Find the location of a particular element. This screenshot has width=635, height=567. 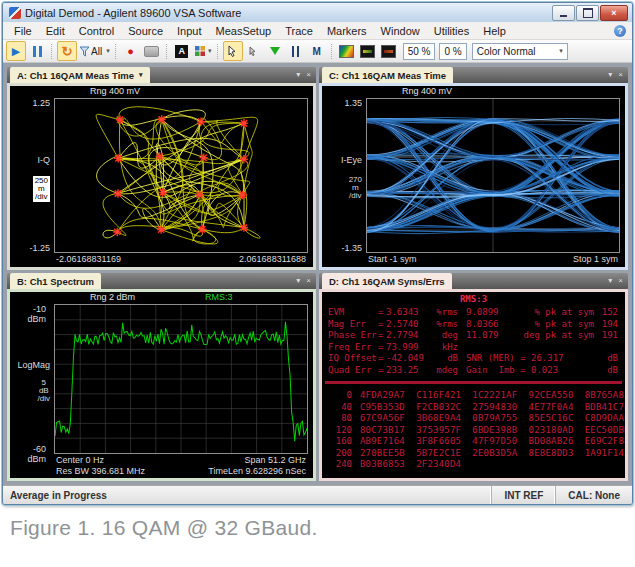

play-icon: ▶ is located at coordinates (16, 52).